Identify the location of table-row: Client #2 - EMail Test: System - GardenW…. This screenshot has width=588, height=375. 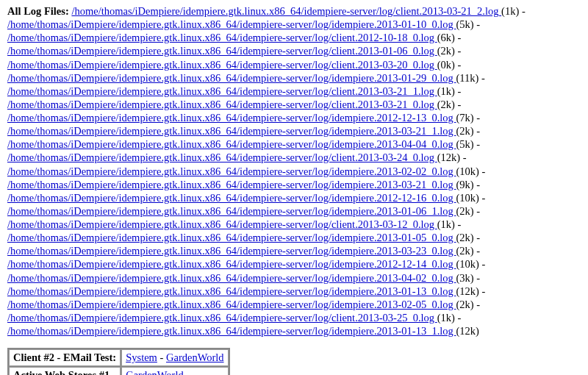
(119, 357).